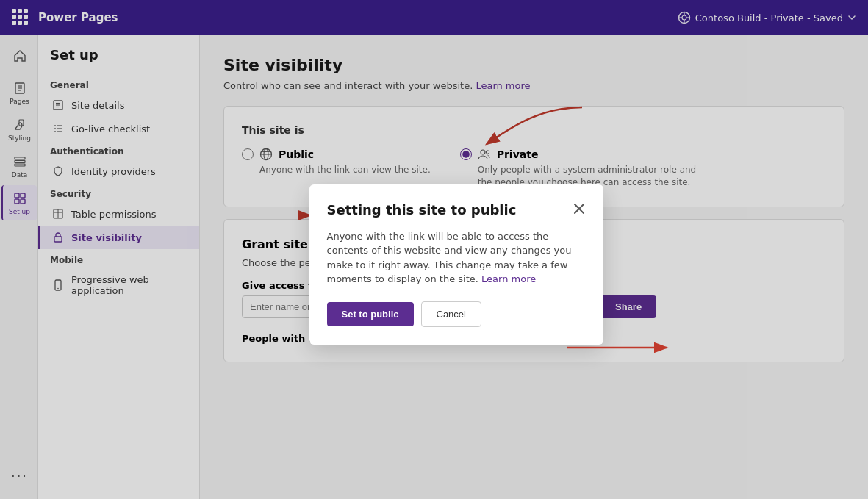 The image size is (868, 499). What do you see at coordinates (579, 210) in the screenshot?
I see `modal-close-button` at bounding box center [579, 210].